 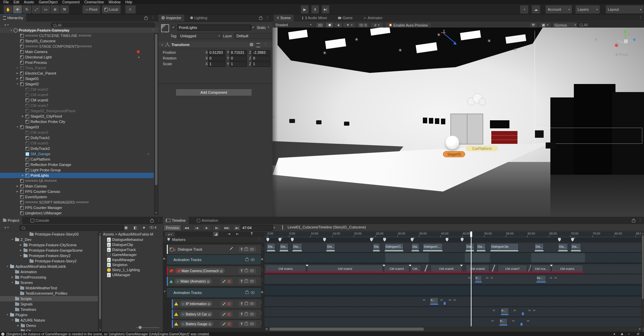 What do you see at coordinates (77, 138) in the screenshot?
I see `hierarchy-row: DollyTrack1` at bounding box center [77, 138].